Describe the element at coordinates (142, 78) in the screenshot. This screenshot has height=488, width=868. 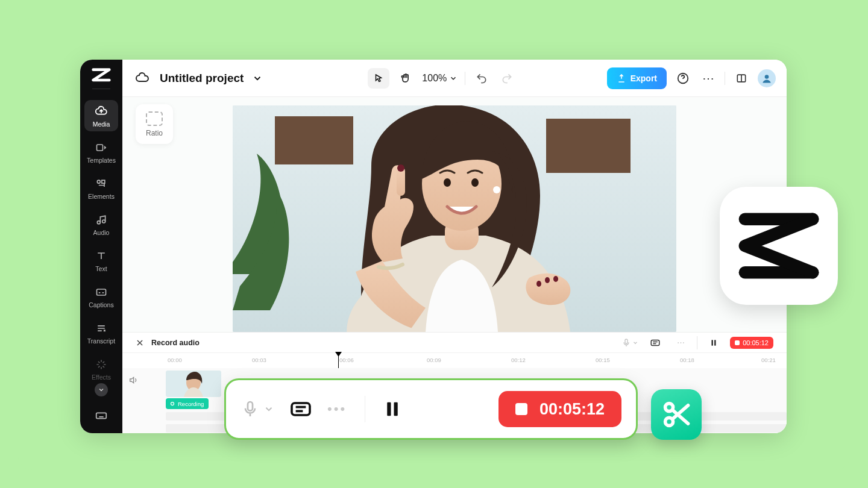
I see `cloud-sync-icon` at that location.